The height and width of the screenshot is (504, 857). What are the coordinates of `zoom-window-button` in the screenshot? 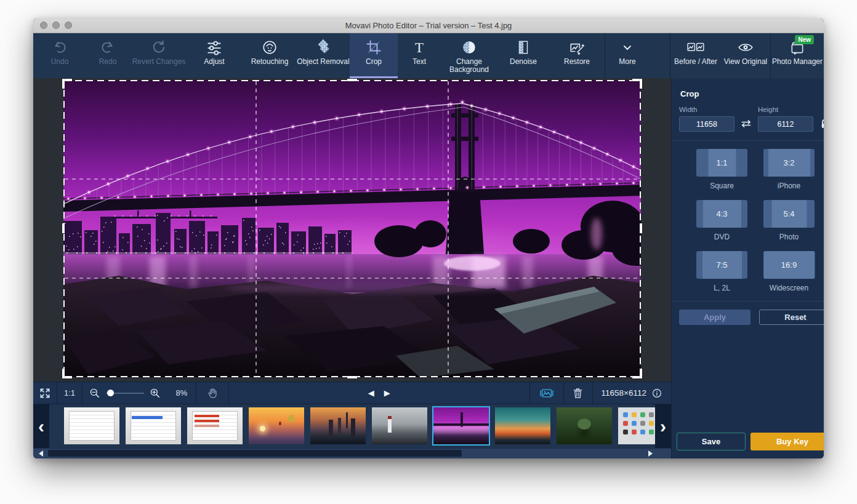 It's located at (68, 25).